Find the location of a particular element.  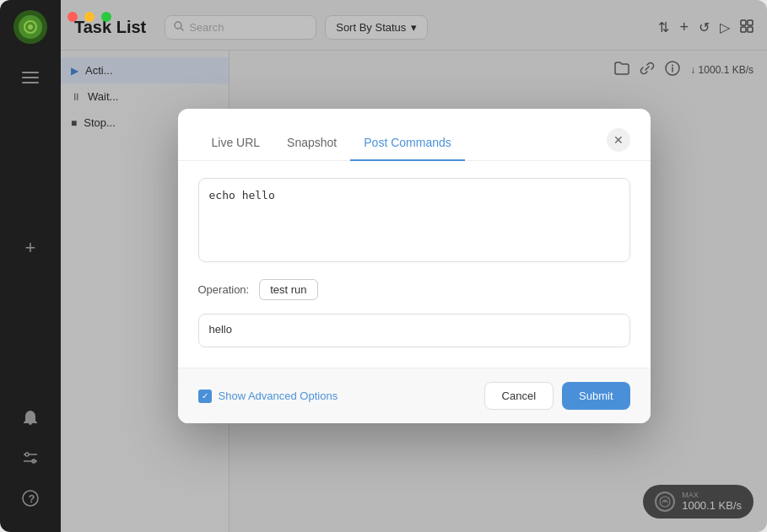

operation-label: Operation: is located at coordinates (224, 290).